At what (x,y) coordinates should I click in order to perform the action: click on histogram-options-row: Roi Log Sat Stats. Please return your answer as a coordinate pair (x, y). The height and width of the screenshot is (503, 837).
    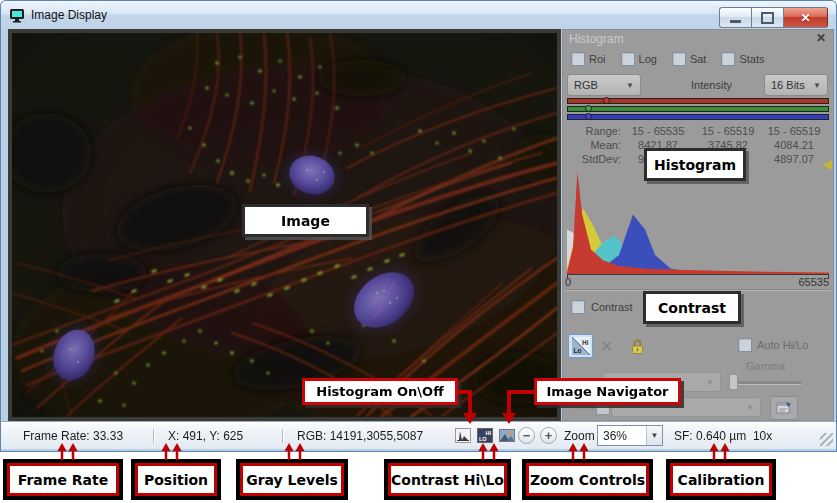
    Looking at the image, I should click on (668, 59).